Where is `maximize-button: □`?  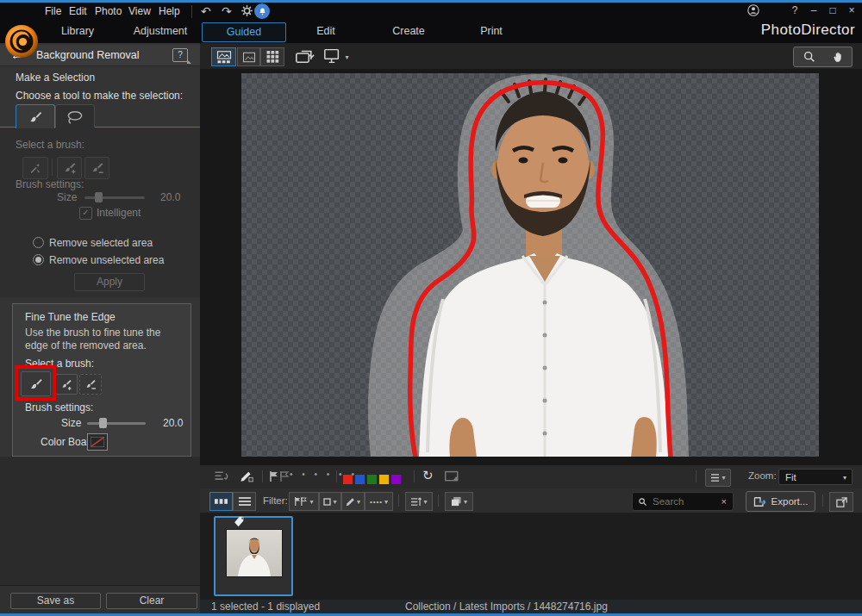 maximize-button: □ is located at coordinates (833, 10).